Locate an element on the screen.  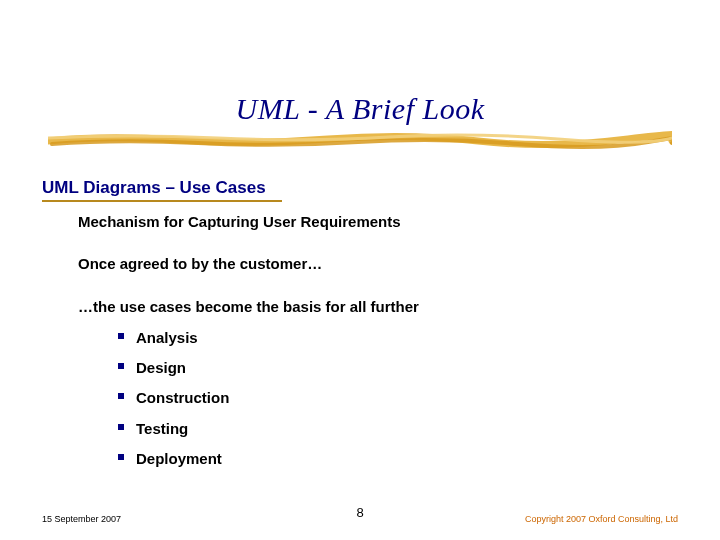
divider-brush-stroke is located at coordinates (360, 140).